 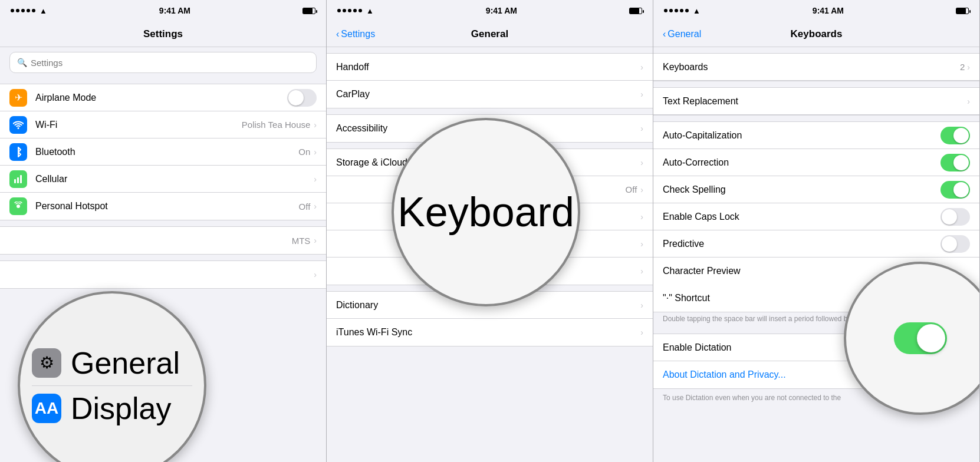 I want to click on nav-bar-2: ‹ Settings General, so click(x=489, y=34).